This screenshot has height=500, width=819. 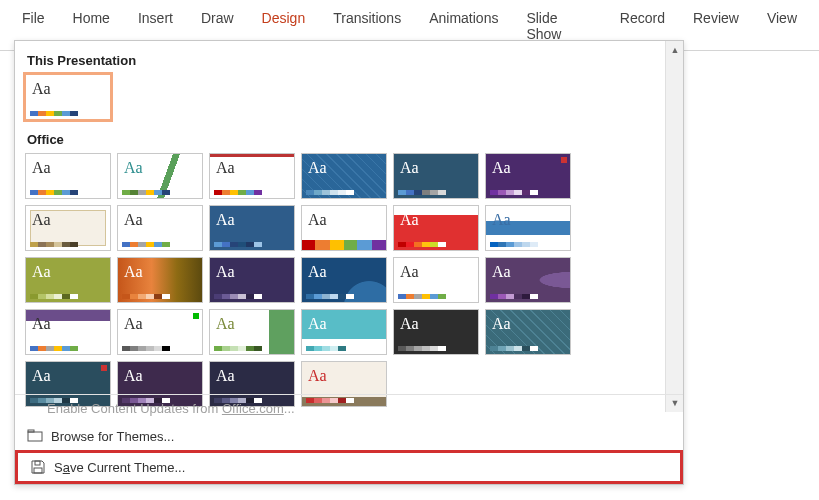 I want to click on enable-content-updates-item: Enable Content Updates from Office.com..…, so click(x=349, y=408).